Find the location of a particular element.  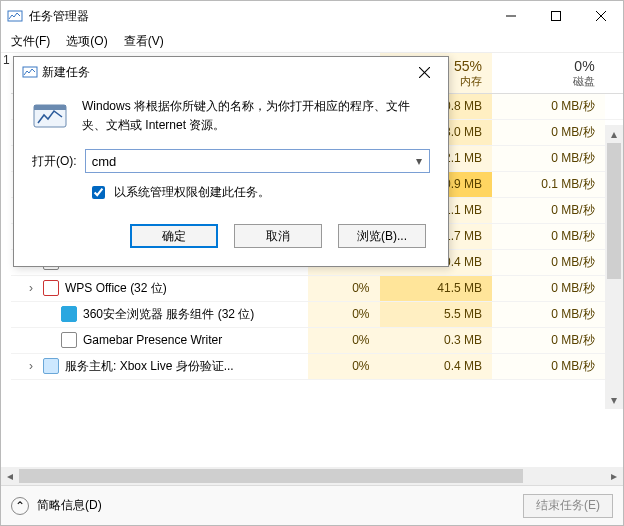

window-title: 任务管理器 is located at coordinates (59, 16).